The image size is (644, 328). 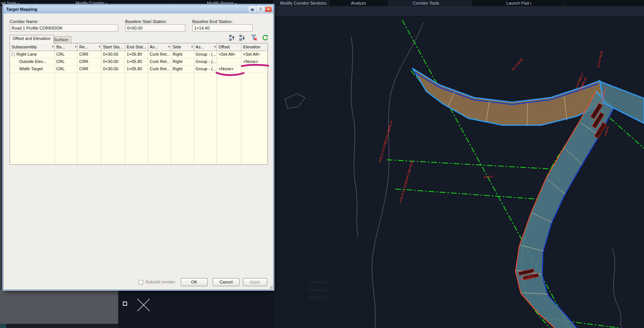 What do you see at coordinates (229, 55) in the screenshot?
I see `offset-target-cell: <Set All>` at bounding box center [229, 55].